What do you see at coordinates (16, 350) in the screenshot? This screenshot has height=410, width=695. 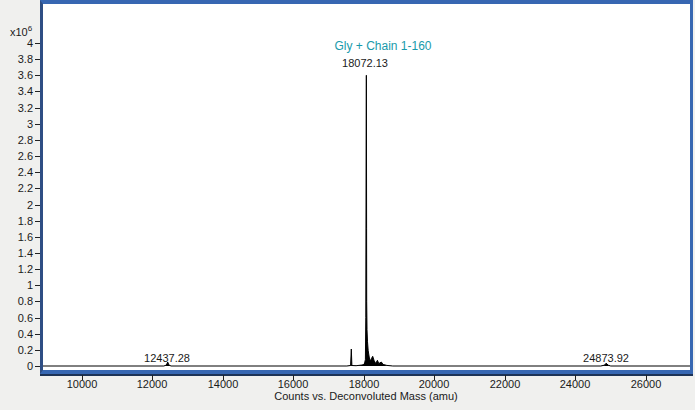 I see `y-tick-label: 0.2` at bounding box center [16, 350].